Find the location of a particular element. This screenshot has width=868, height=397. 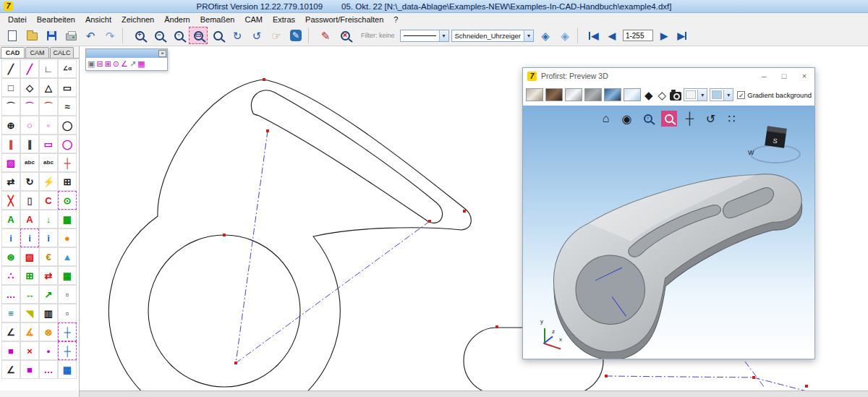

tool-color-pick: ● is located at coordinates (67, 238).